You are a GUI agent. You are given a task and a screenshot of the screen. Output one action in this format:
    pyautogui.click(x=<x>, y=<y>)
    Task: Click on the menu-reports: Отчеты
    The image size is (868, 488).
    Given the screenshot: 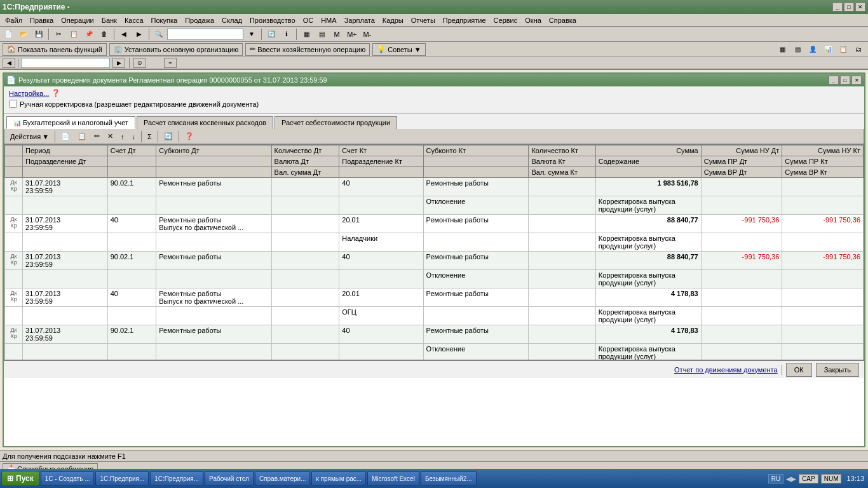 What is the action you would take?
    pyautogui.click(x=423, y=20)
    